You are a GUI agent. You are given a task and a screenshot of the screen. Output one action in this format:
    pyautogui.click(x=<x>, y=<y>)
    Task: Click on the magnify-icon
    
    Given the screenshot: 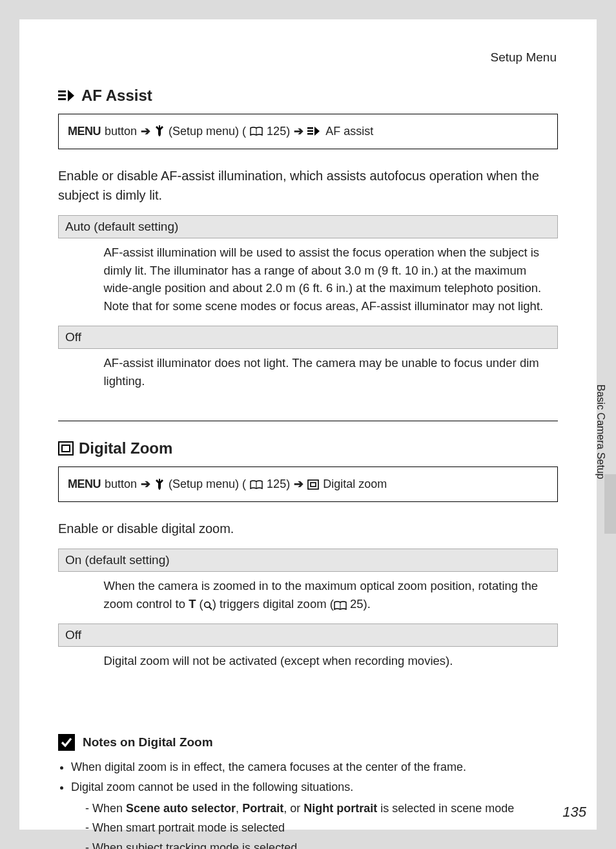 What is the action you would take?
    pyautogui.click(x=208, y=605)
    